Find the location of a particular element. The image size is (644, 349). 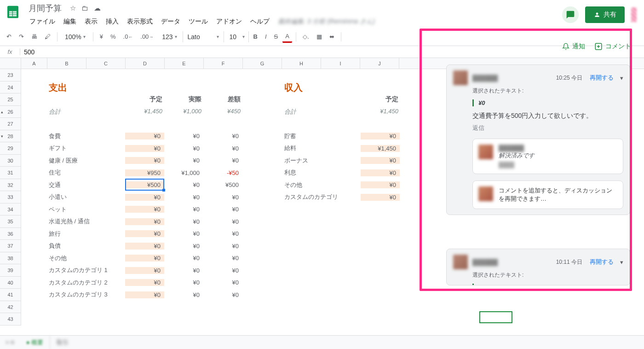

more-icon: ▾ is located at coordinates (622, 78).